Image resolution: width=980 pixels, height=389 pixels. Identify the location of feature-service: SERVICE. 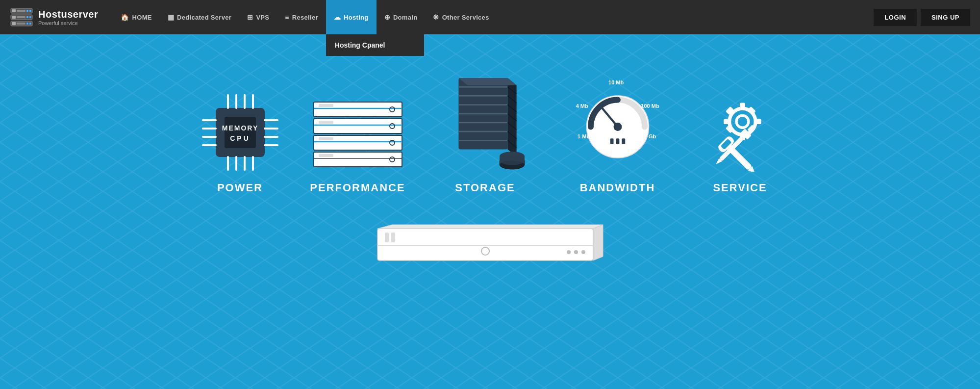
(740, 144).